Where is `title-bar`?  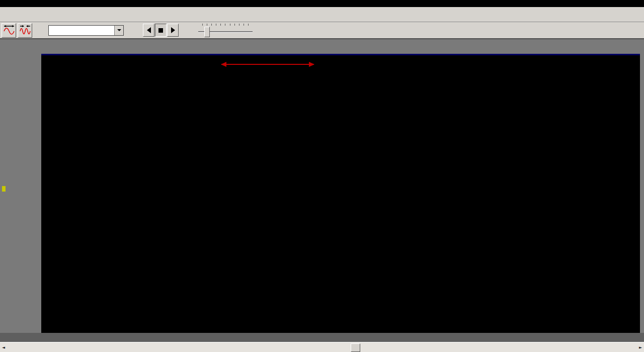
title-bar is located at coordinates (322, 4).